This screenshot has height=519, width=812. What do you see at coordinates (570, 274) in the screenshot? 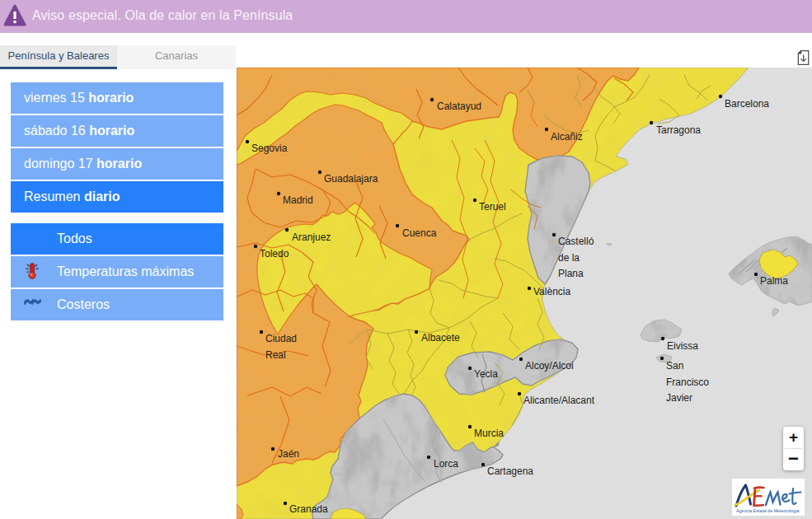
I see `svg-text: Plana` at bounding box center [570, 274].